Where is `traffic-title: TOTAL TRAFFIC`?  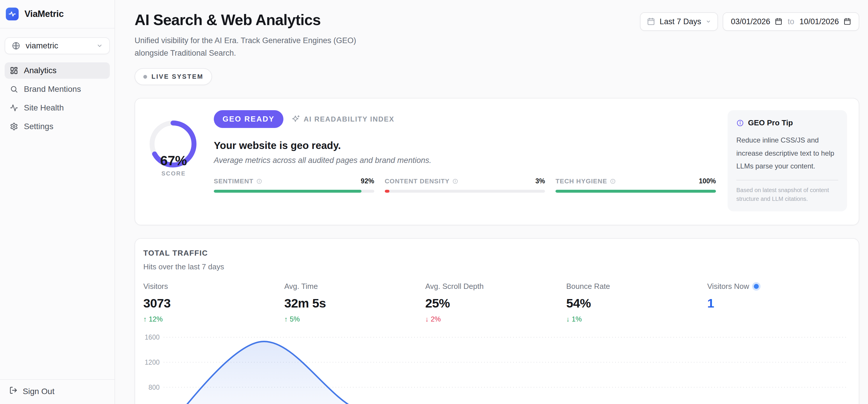
traffic-title: TOTAL TRAFFIC is located at coordinates (496, 253).